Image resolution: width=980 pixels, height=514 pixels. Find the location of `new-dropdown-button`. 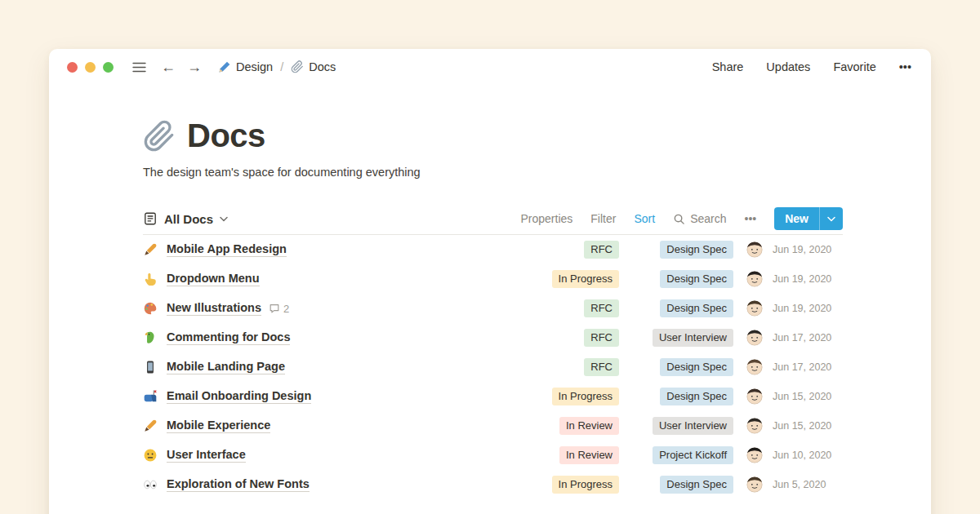

new-dropdown-button is located at coordinates (831, 219).